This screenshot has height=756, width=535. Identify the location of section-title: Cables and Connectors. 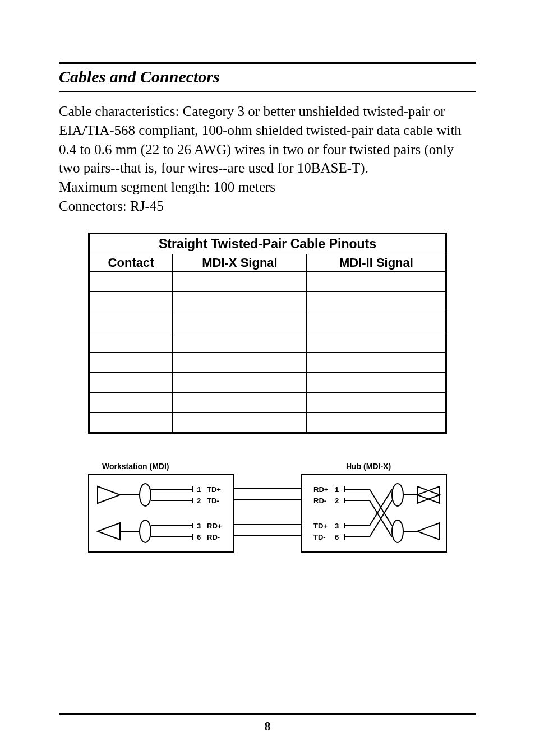
(268, 77).